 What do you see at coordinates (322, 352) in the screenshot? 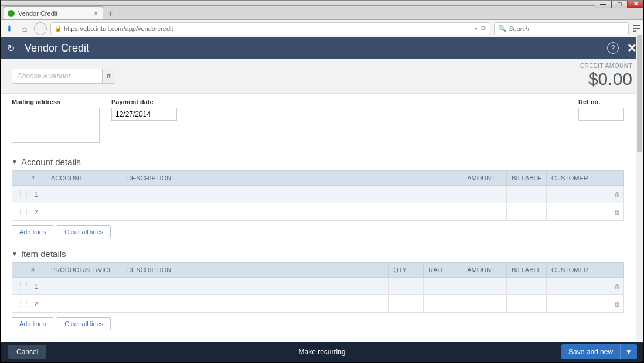
I see `footer-bar: Cancel Make recurring Save and new ▼` at bounding box center [322, 352].